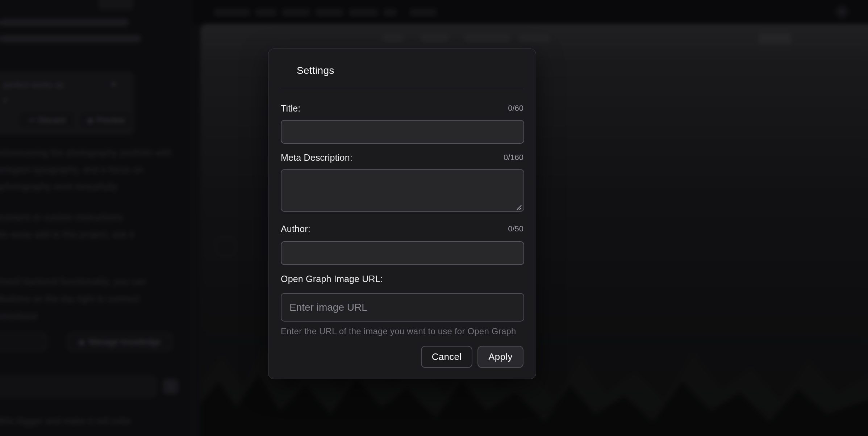 Image resolution: width=868 pixels, height=436 pixels. What do you see at coordinates (296, 229) in the screenshot?
I see `author-field-label: Author:` at bounding box center [296, 229].